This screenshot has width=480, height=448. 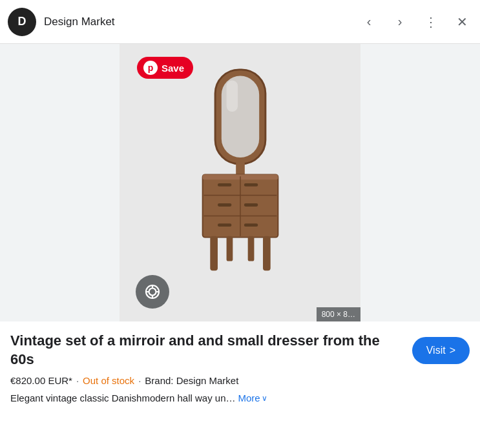 What do you see at coordinates (41, 381) in the screenshot?
I see `product-price: €820.00 EUR*` at bounding box center [41, 381].